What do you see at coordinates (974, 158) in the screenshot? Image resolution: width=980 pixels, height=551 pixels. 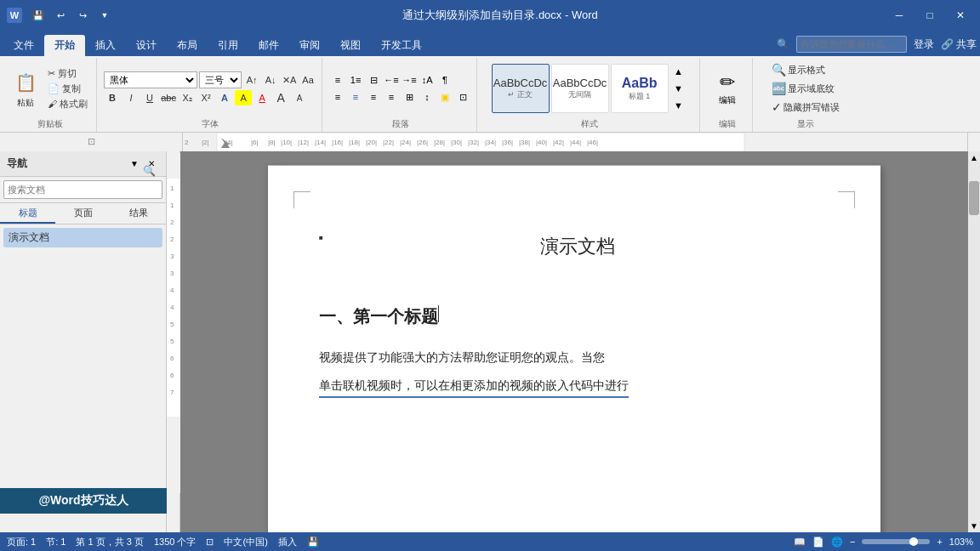 I see `scroll-up-button: ▲` at bounding box center [974, 158].